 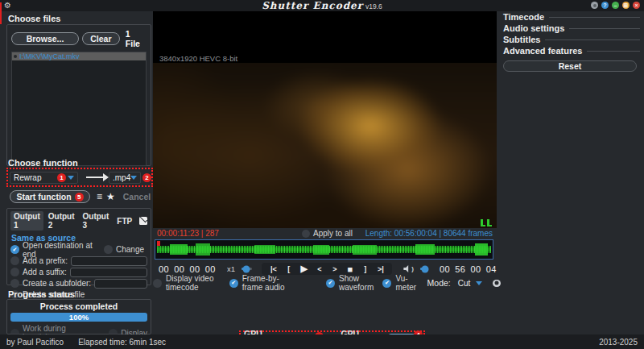 What do you see at coordinates (27, 221) in the screenshot?
I see `tab-output-1: Output 1` at bounding box center [27, 221].